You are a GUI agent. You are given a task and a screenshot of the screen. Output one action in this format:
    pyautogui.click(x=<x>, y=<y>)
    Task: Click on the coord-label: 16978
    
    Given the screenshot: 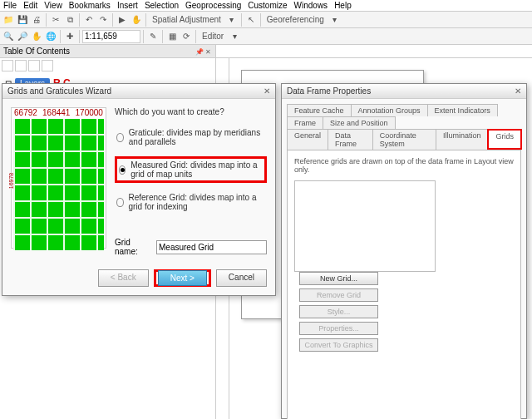 What is the action you would take?
    pyautogui.click(x=12, y=181)
    